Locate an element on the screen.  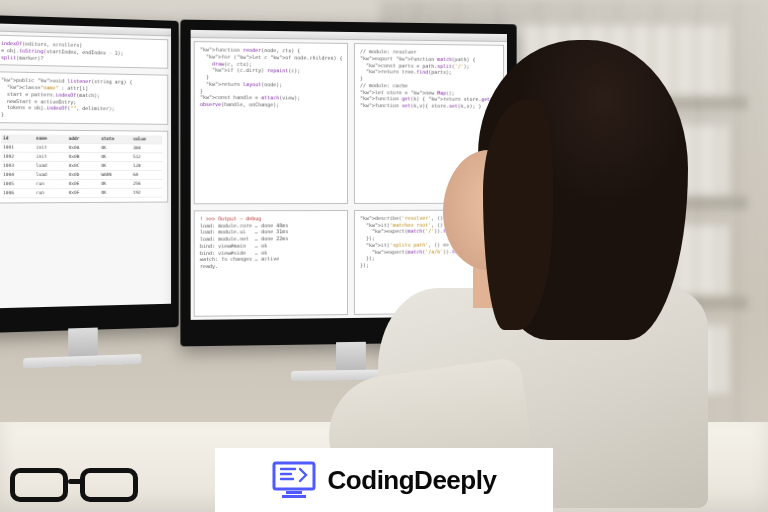
output-log-pane: ! >>> Output — debugload: module.core … … is located at coordinates (271, 264).